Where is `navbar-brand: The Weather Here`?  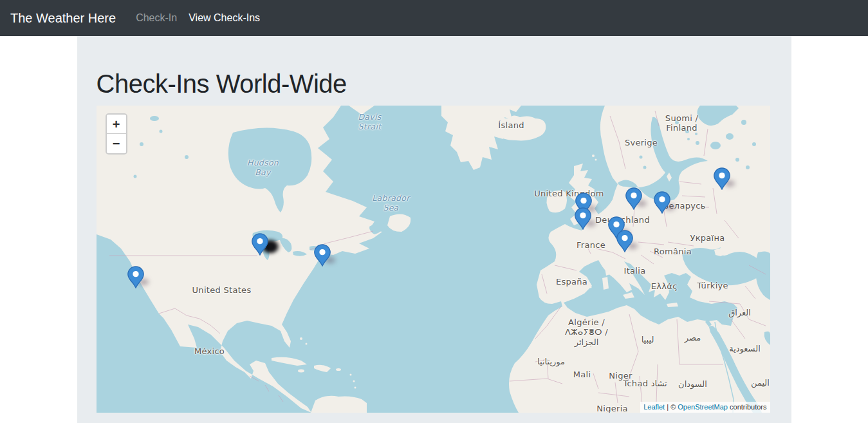 navbar-brand: The Weather Here is located at coordinates (63, 18).